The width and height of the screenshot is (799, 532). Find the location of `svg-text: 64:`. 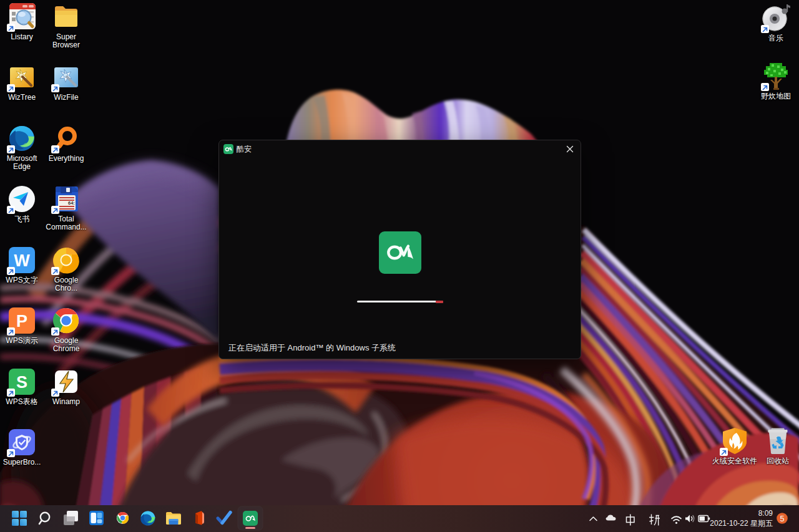

svg-text: 64: is located at coordinates (71, 203).